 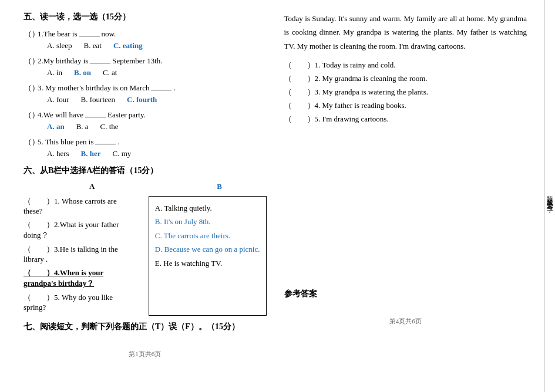 What do you see at coordinates (80, 254) in the screenshot?
I see `match-q3-text: （ ）3.He is talking in the library .` at bounding box center [80, 254].